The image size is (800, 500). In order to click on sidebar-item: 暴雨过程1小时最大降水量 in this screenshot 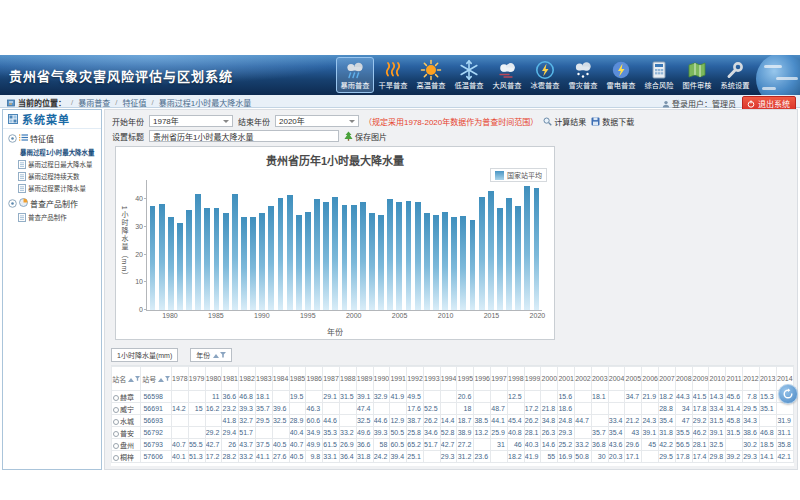, I will do `click(52, 152)`.